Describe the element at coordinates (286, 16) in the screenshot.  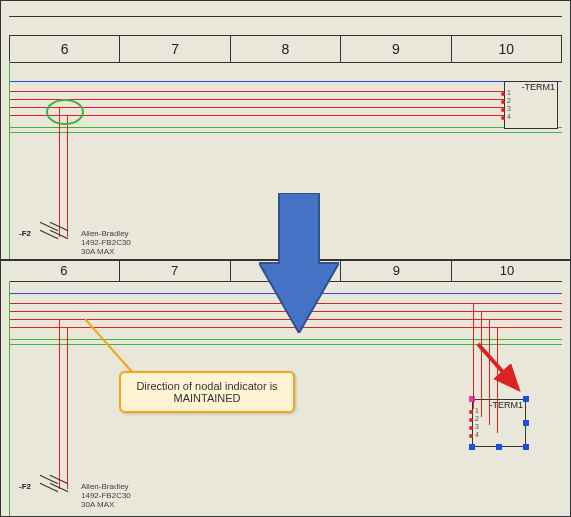
I see `top-border` at that location.